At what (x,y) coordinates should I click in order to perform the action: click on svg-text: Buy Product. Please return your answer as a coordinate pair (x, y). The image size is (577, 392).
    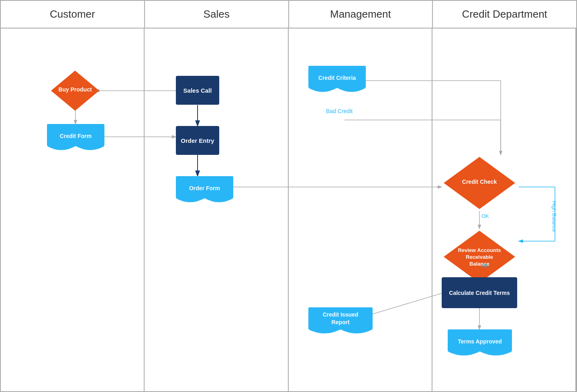
    Looking at the image, I should click on (75, 89).